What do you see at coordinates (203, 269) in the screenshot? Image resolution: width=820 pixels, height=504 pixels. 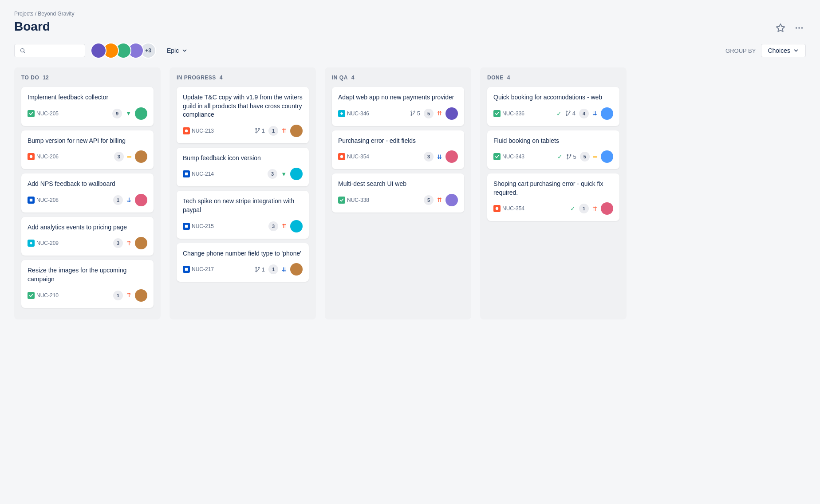 I see `ticket-number: NUC-217` at bounding box center [203, 269].